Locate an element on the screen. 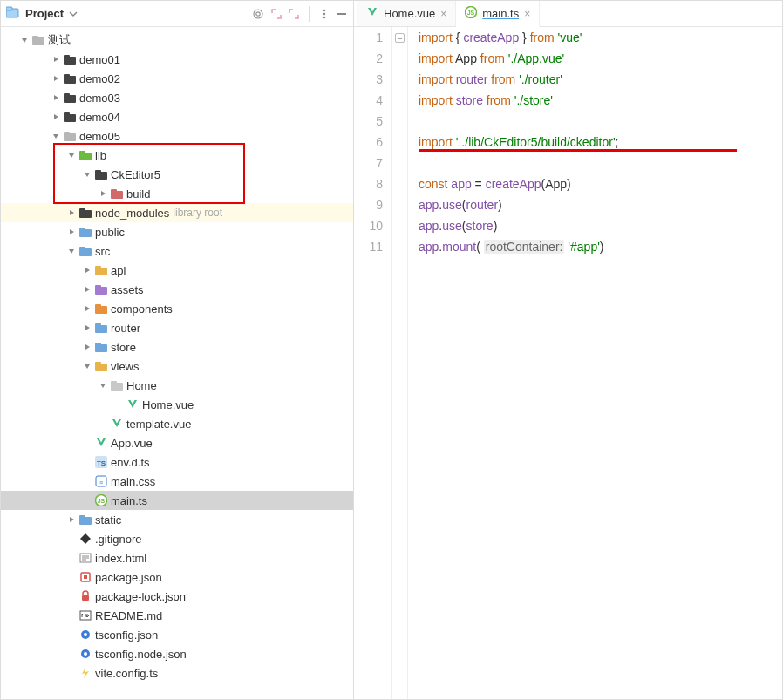 The image size is (783, 700). tree-item: demo03 is located at coordinates (177, 98).